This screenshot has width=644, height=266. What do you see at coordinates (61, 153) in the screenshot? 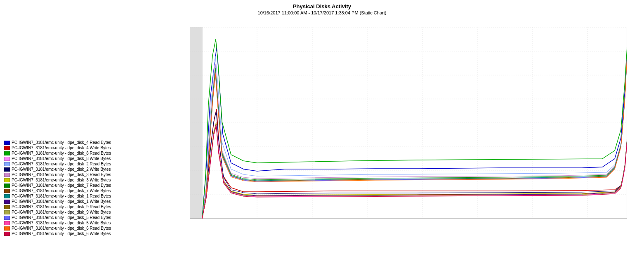
I see `legend-label-2: PC-IGWIN7_3181/emc-unity - dpe_disk_8 Re…` at bounding box center [61, 153].